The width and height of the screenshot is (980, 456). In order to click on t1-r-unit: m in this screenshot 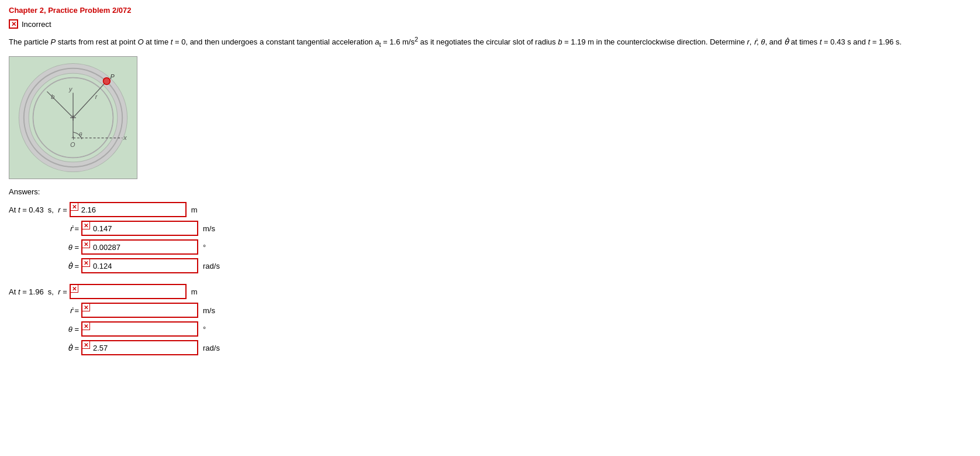, I will do `click(194, 210)`.